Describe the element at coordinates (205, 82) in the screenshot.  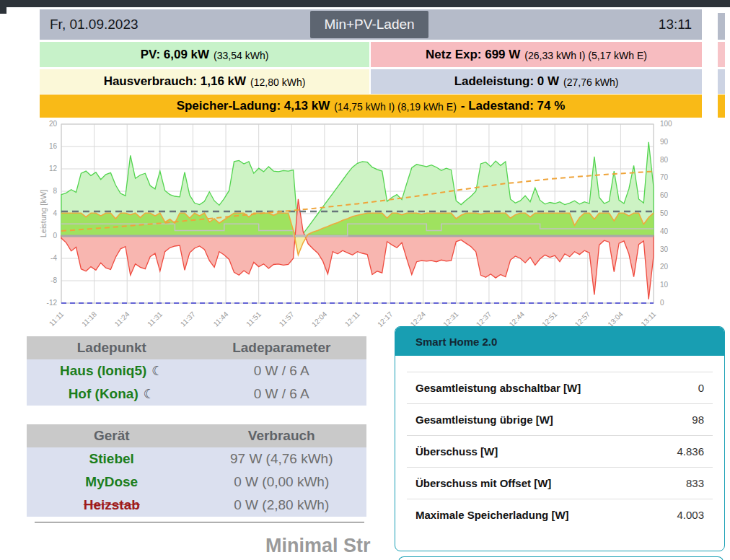
I see `house-consumption-stat-bar: Hausverbrauch: 1,16 kW (12,80 kWh)` at that location.